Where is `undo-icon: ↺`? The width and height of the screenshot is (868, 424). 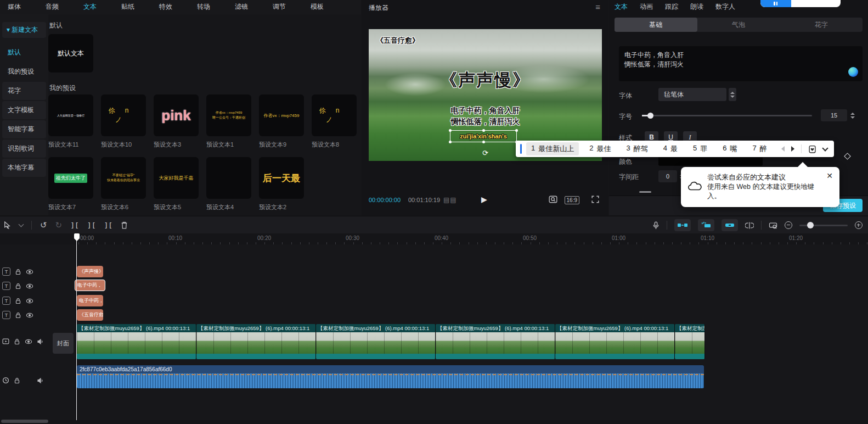 undo-icon: ↺ is located at coordinates (44, 225).